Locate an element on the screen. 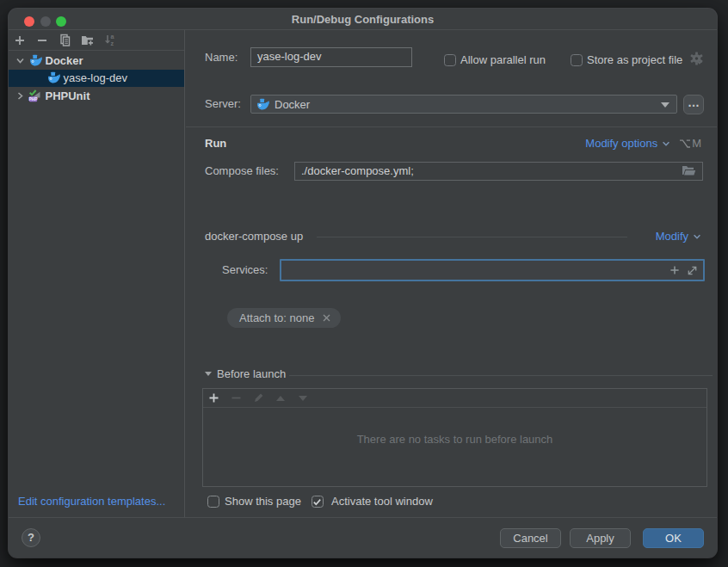  modify-options-shortcut: M is located at coordinates (690, 144).